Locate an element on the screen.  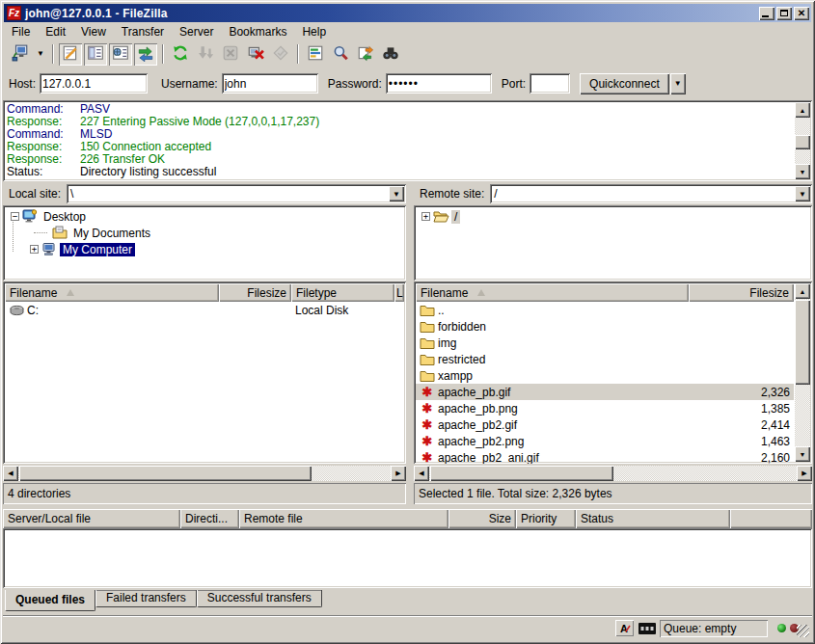
resize-grip is located at coordinates (802, 631).